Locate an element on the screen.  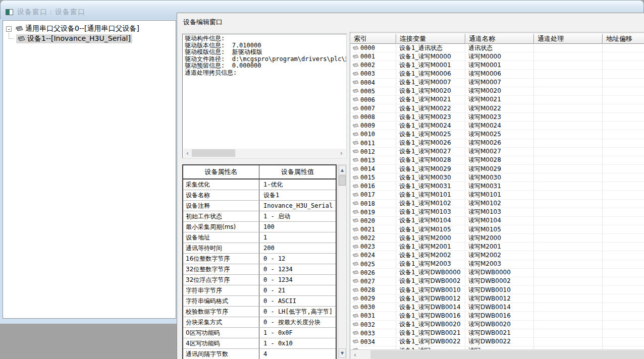
channel-index-cell: 0025 is located at coordinates (373, 264).